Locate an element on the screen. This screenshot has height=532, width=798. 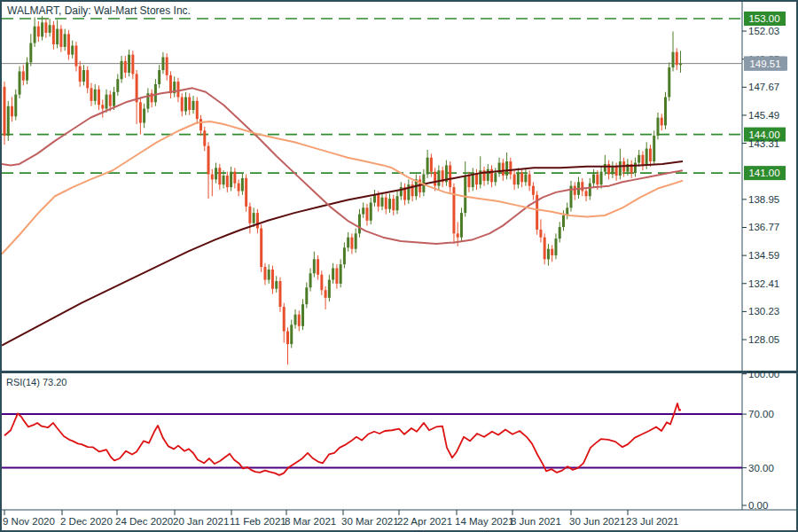
current-price-badge-label: 149.51 is located at coordinates (764, 64).